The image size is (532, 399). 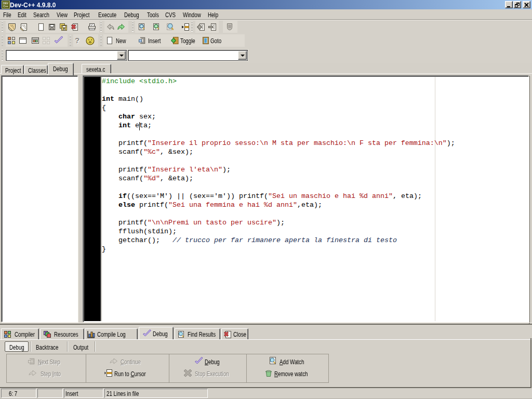 What do you see at coordinates (6, 6) in the screenshot?
I see `svg-text: C++` at bounding box center [6, 6].